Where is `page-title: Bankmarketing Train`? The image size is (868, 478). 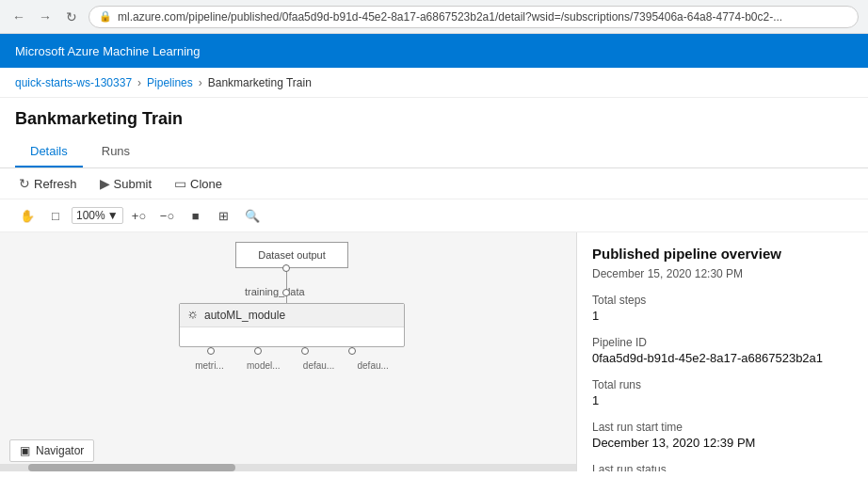
page-title: Bankmarketing Train is located at coordinates (434, 119).